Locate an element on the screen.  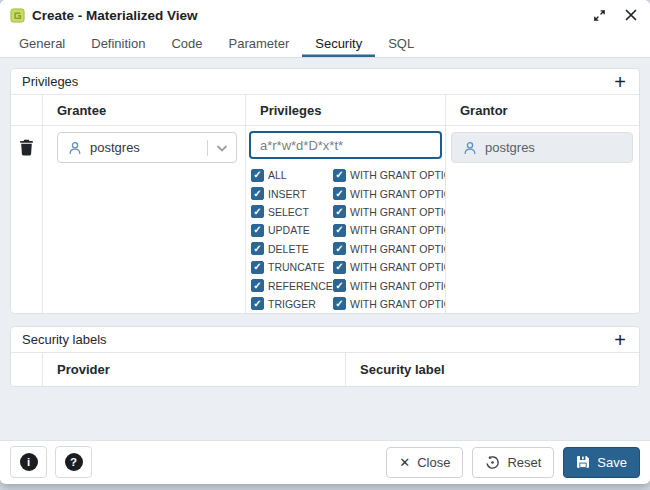
privilege-label: SELECT is located at coordinates (288, 212).